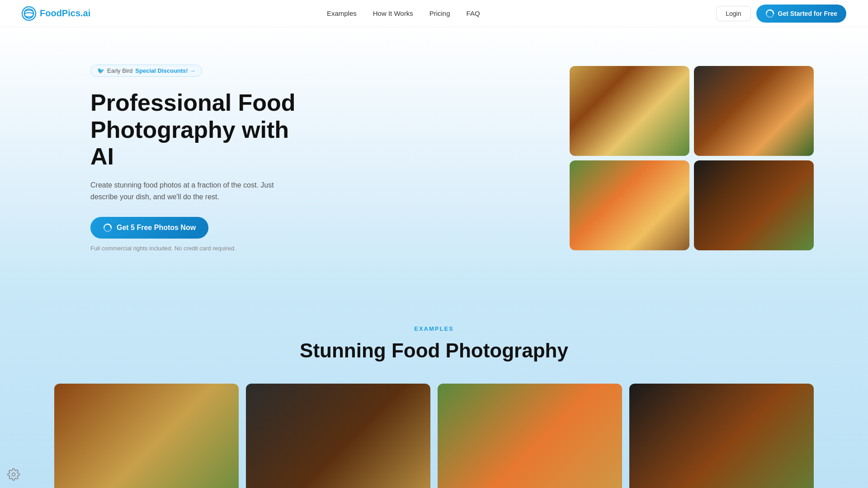 The width and height of the screenshot is (868, 488). I want to click on nav-link-how-it-works: How It Works, so click(393, 14).